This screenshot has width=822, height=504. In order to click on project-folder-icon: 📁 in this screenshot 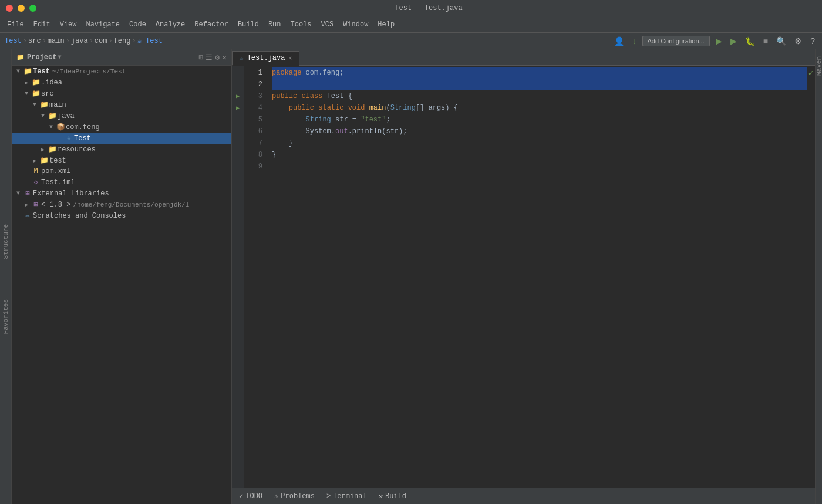, I will do `click(28, 72)`.